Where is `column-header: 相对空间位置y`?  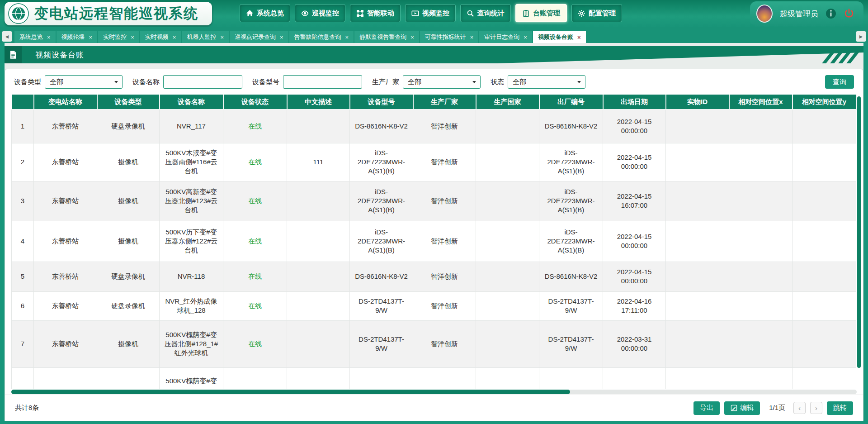
column-header: 相对空间位置y is located at coordinates (825, 102).